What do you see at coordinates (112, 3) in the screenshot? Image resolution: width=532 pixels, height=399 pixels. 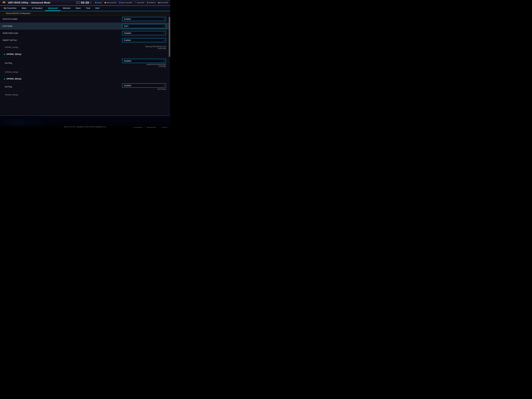 I see `myfavorite-label: MyFavorite(F3)` at bounding box center [112, 3].